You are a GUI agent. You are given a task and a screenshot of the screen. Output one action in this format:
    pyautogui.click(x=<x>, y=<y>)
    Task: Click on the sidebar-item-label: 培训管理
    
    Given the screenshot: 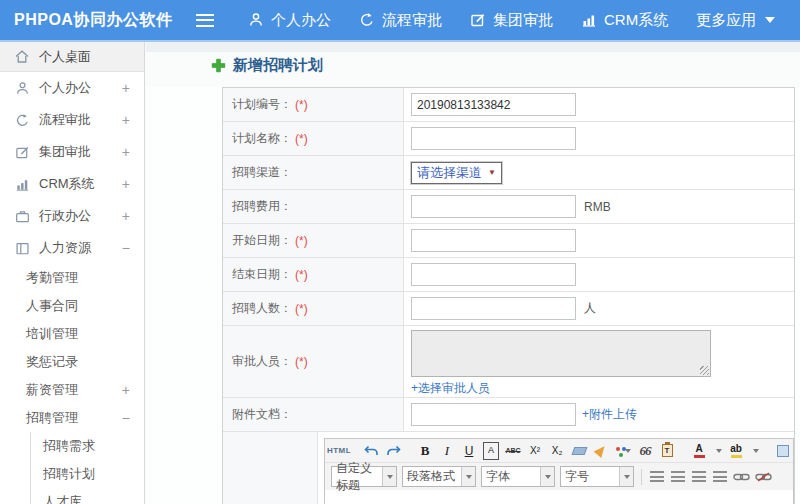 What is the action you would take?
    pyautogui.click(x=78, y=334)
    